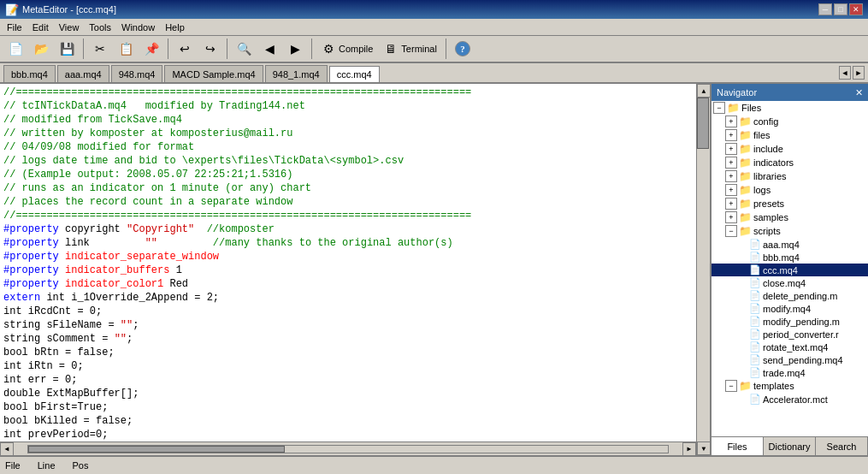  Describe the element at coordinates (755, 359) in the screenshot. I see `sendpend-file-icon: 📄` at that location.